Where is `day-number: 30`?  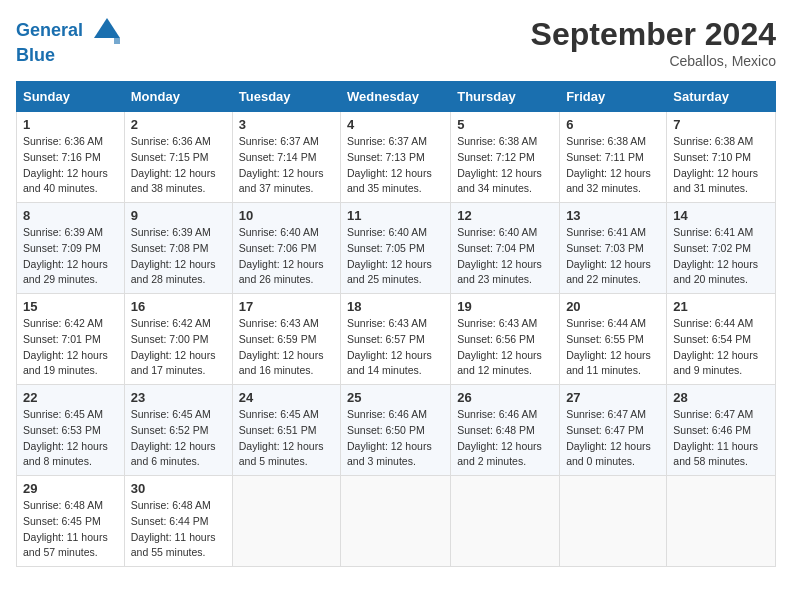
day-number: 30 is located at coordinates (178, 488).